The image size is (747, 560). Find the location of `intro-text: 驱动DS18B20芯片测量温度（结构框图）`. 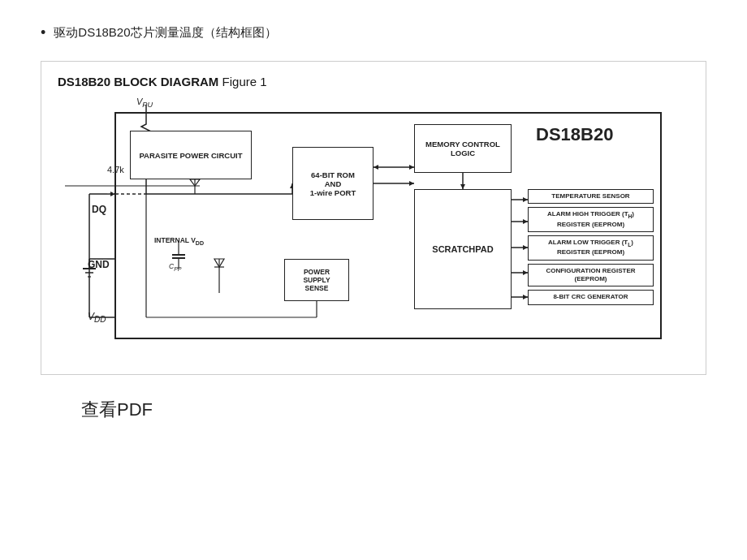

intro-text: 驱动DS18B20芯片测量温度（结构框图） is located at coordinates (165, 32).